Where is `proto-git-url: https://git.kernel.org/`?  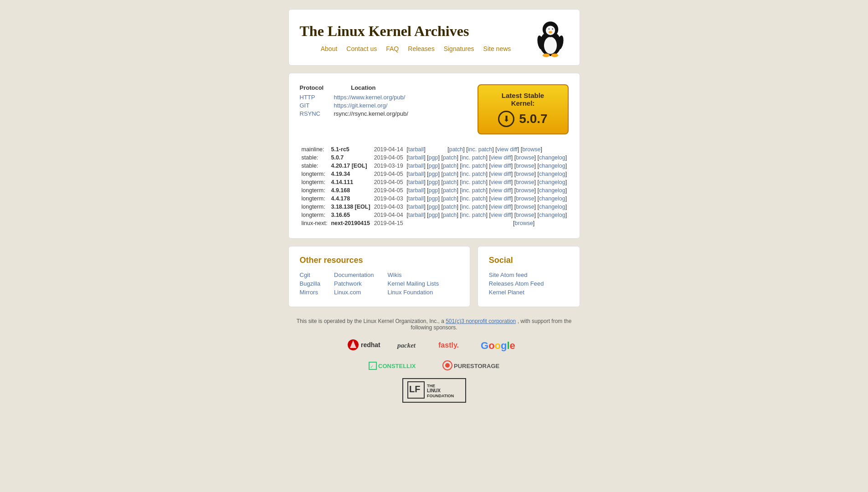 proto-git-url: https://git.kernel.org/ is located at coordinates (361, 106).